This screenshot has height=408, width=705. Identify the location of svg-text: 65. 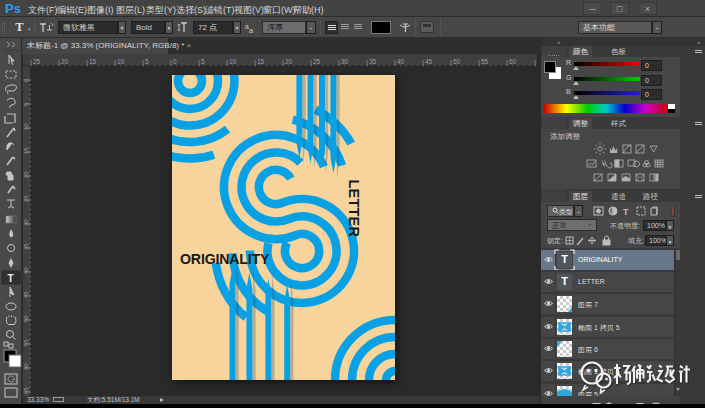
(26, 390).